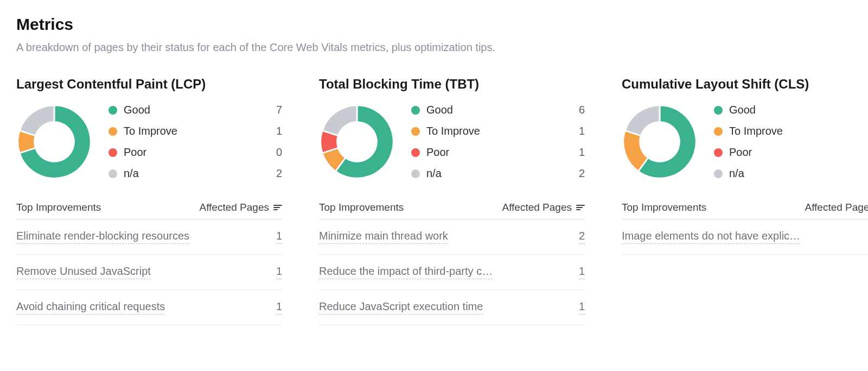 This screenshot has width=868, height=371. Describe the element at coordinates (149, 273) in the screenshot. I see `improvement-row: Remove Unused JavaScript1` at that location.